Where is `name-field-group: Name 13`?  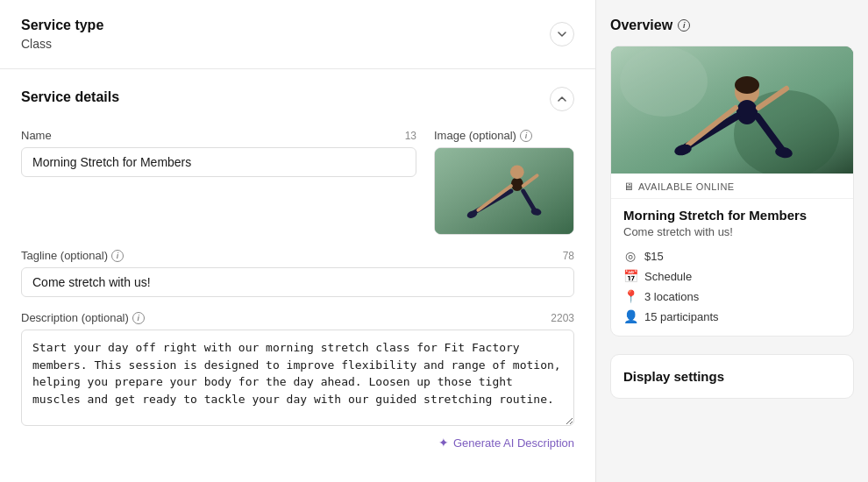 name-field-group: Name 13 is located at coordinates (219, 182).